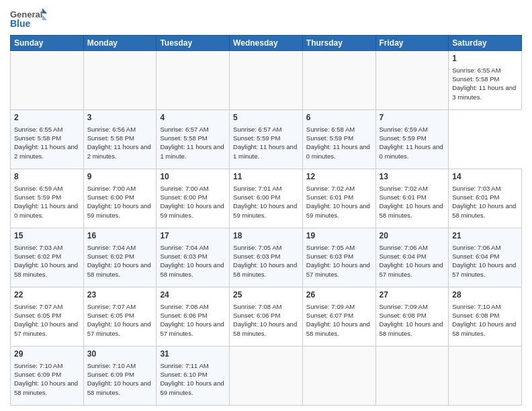 The width and height of the screenshot is (532, 411). What do you see at coordinates (266, 295) in the screenshot?
I see `day-number: 25` at bounding box center [266, 295].